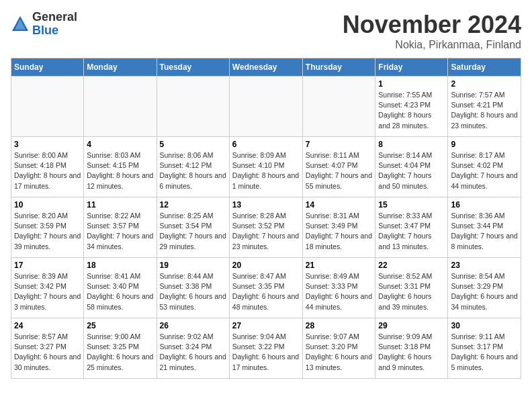 This screenshot has width=532, height=411. I want to click on calendar-cell: 21Sunrise: 8:49 AMSunset: 3:33 PMDayligh…, so click(339, 288).